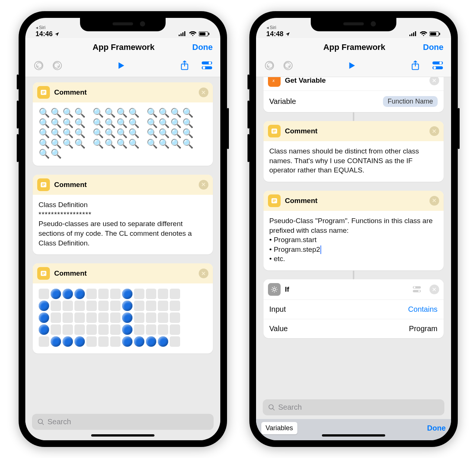 This screenshot has width=476, height=460. I want to click on comment-body, so click(123, 318).